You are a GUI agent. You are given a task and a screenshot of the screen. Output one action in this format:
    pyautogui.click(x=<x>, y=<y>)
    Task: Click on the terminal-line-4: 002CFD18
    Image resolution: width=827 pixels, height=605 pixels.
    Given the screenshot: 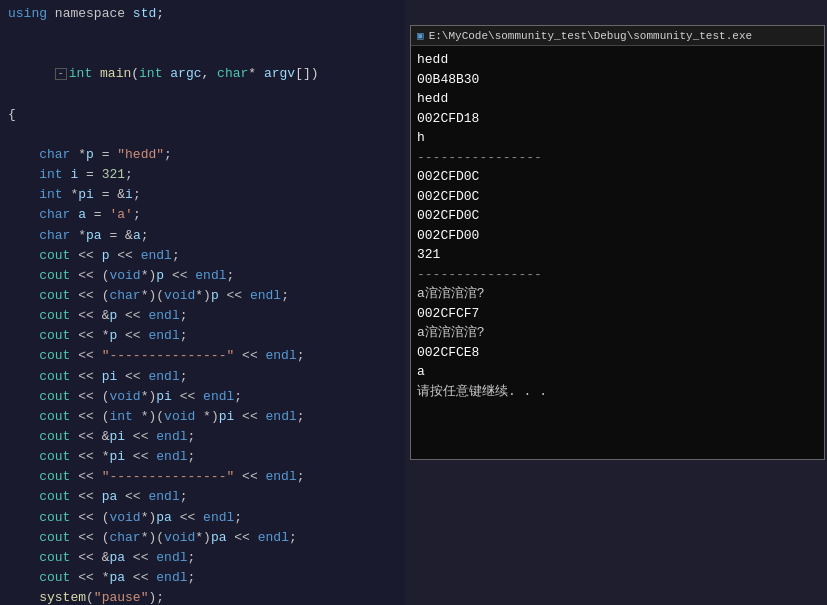 What is the action you would take?
    pyautogui.click(x=618, y=119)
    